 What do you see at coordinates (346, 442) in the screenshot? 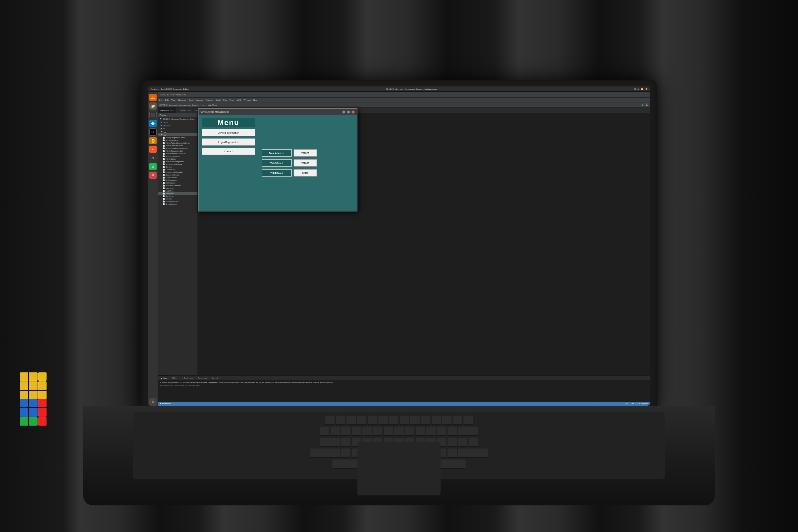
I see `key-q` at bounding box center [346, 442].